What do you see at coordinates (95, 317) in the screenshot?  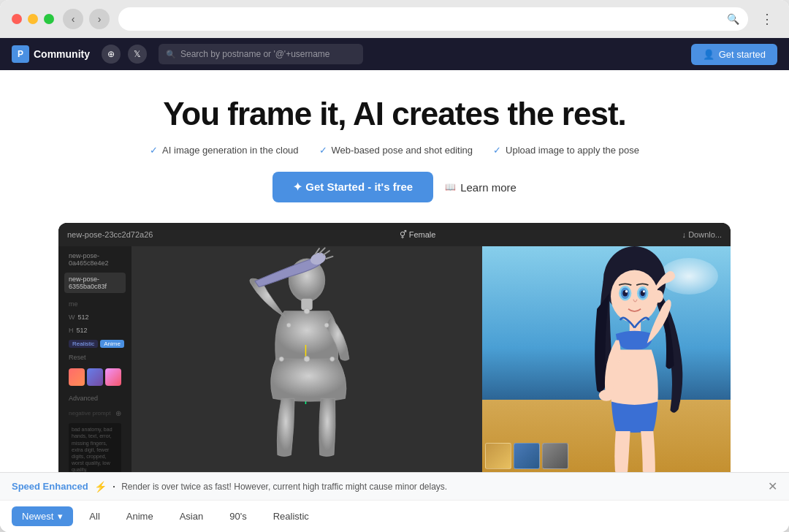 I see `width-row: W 512` at bounding box center [95, 317].